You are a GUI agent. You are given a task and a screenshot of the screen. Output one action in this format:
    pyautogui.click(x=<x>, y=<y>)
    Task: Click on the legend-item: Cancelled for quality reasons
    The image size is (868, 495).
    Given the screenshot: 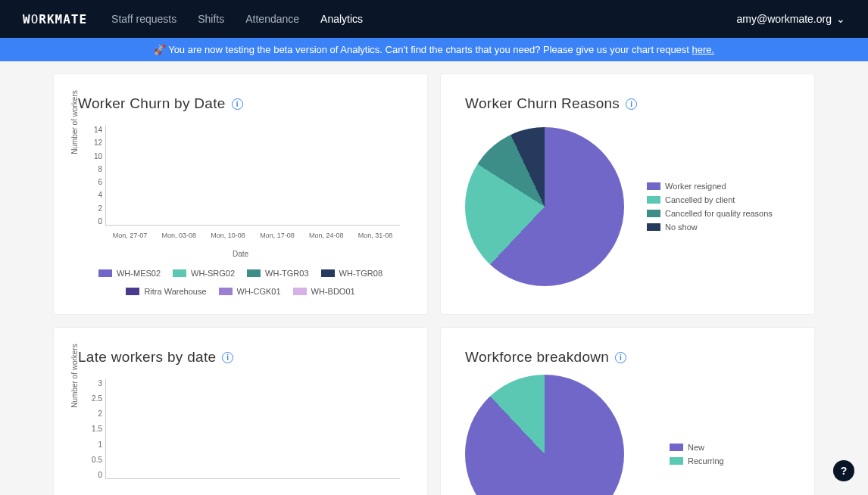 What is the action you would take?
    pyautogui.click(x=710, y=213)
    